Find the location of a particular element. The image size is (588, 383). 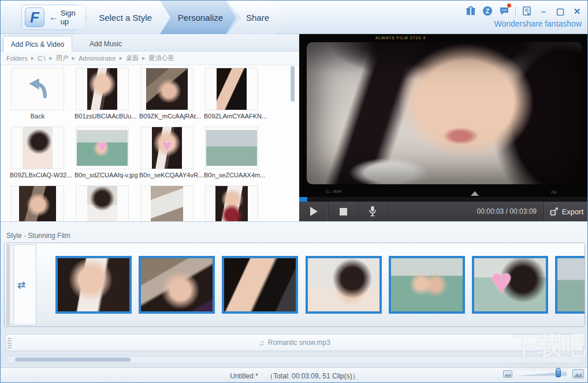

tab-add-music: Add Music is located at coordinates (106, 44).